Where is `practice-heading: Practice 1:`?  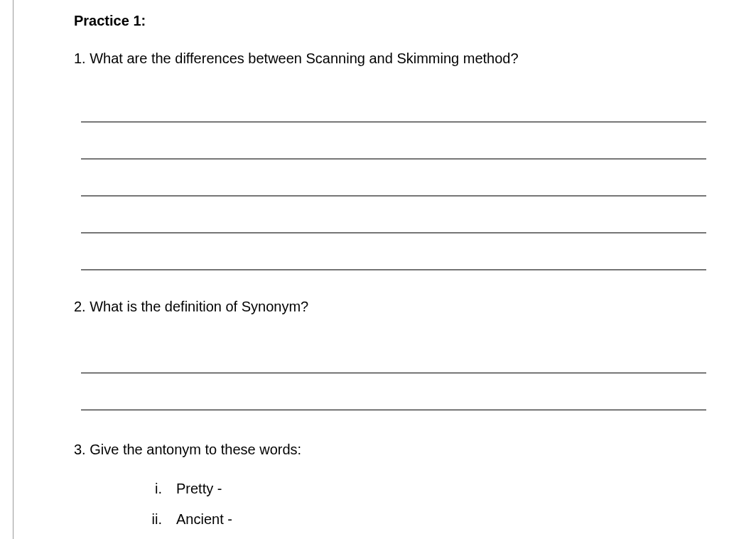
practice-heading: Practice 1: is located at coordinates (390, 21).